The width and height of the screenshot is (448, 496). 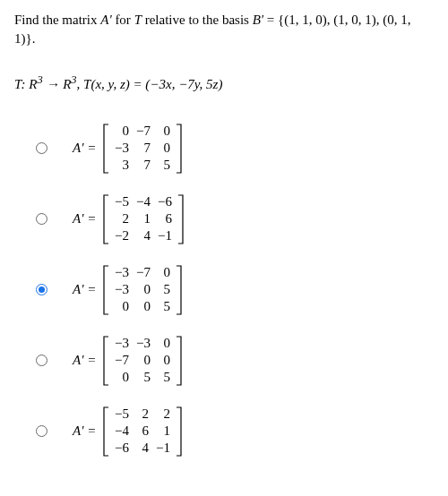 I want to click on t-arrow: → R, so click(x=57, y=84).